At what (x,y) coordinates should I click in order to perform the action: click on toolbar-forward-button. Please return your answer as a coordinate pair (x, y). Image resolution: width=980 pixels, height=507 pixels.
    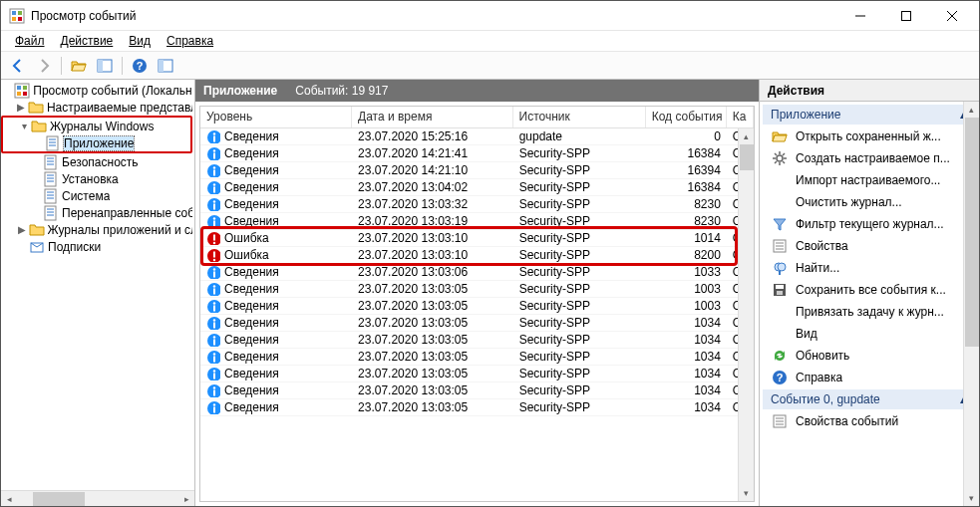
    Looking at the image, I should click on (44, 66).